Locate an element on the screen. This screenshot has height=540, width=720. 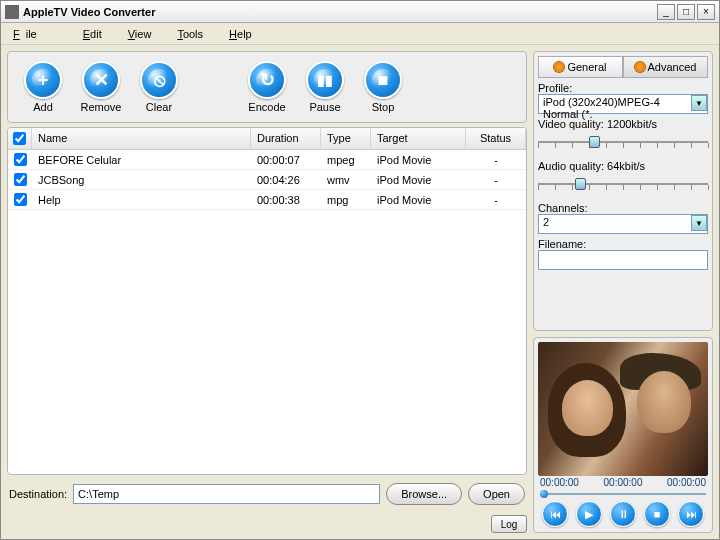
open-button: Open is located at coordinates (496, 494).